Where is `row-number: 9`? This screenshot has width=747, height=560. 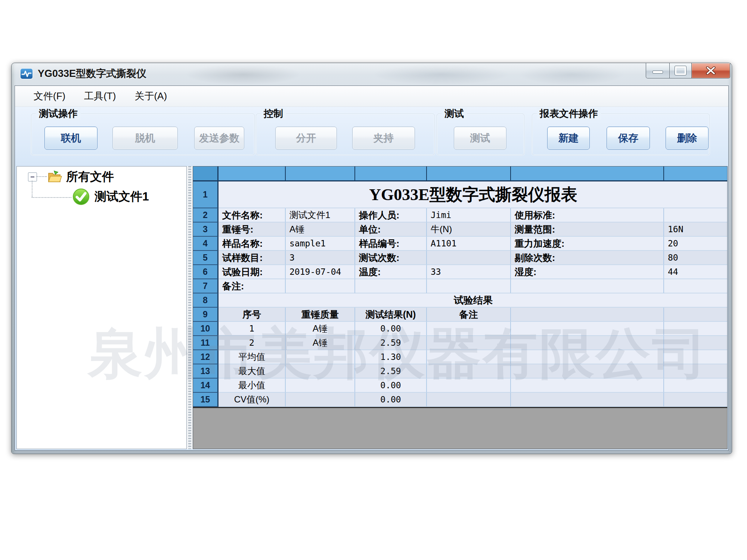 row-number: 9 is located at coordinates (206, 315).